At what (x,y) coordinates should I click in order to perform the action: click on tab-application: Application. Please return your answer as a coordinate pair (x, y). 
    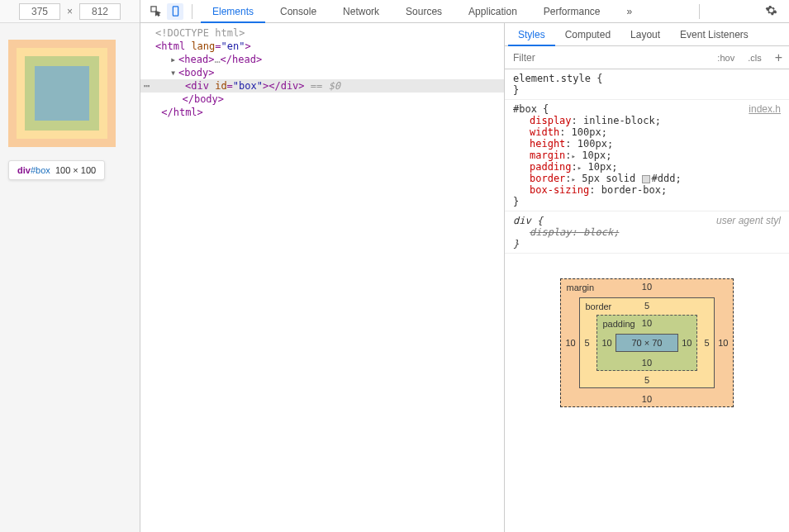
    Looking at the image, I should click on (492, 12).